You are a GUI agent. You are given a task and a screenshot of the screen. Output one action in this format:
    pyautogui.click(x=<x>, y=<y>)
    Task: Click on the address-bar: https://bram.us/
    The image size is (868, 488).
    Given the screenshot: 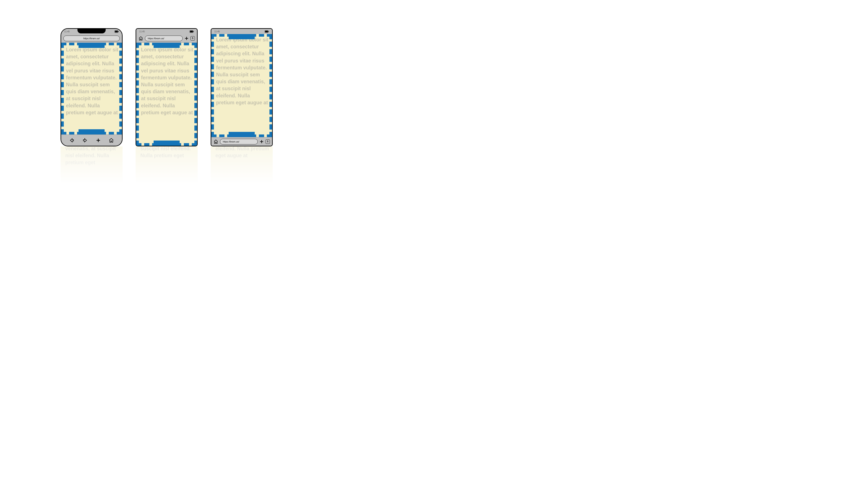 What is the action you would take?
    pyautogui.click(x=92, y=38)
    